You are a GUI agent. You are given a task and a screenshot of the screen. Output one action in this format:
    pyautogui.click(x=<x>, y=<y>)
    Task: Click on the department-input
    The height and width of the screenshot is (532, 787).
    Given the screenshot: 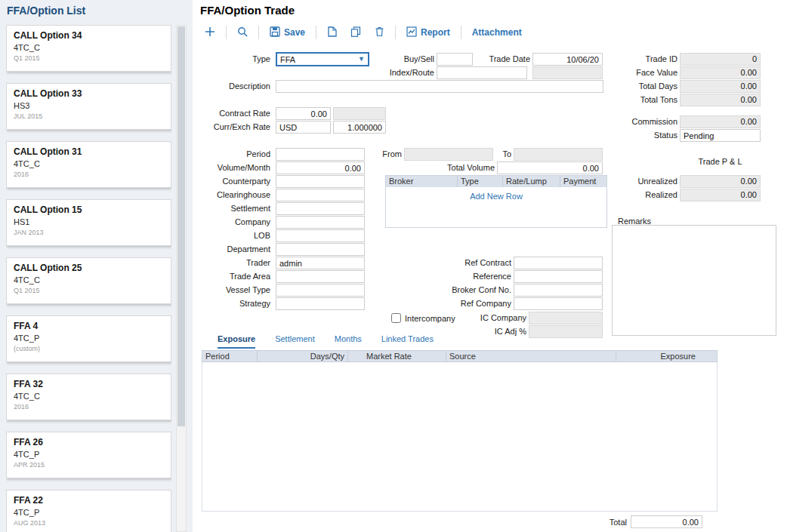 What is the action you would take?
    pyautogui.click(x=320, y=249)
    